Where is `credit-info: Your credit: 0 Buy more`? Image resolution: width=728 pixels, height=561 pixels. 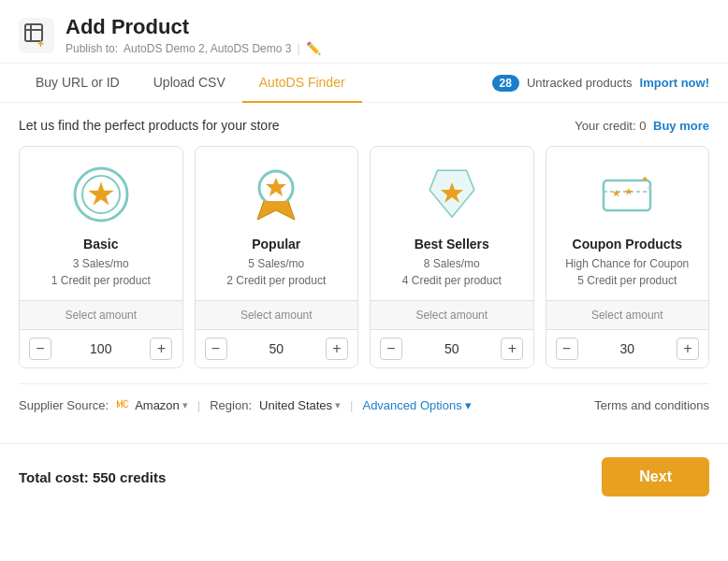
credit-info: Your credit: 0 Buy more is located at coordinates (642, 125).